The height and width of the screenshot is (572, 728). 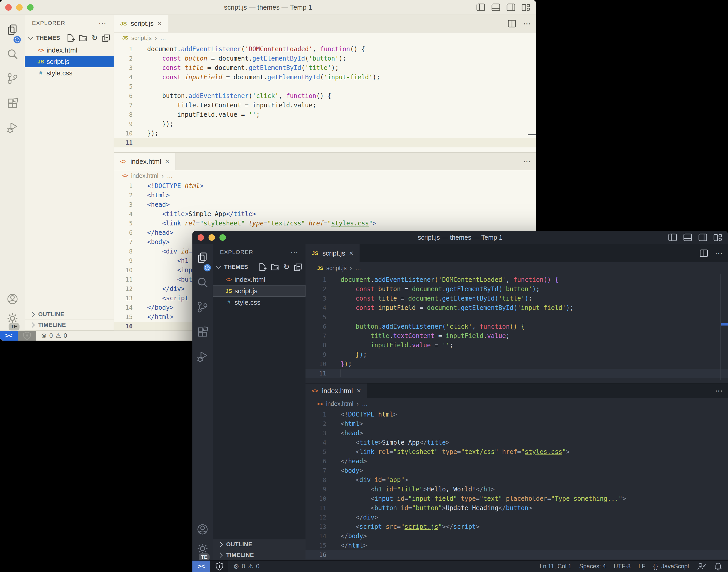 What do you see at coordinates (106, 38) in the screenshot?
I see `collapse-folders-icon` at bounding box center [106, 38].